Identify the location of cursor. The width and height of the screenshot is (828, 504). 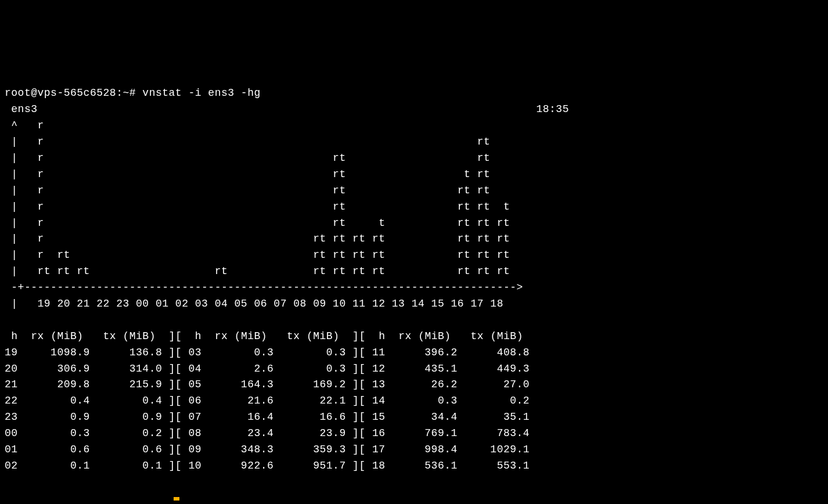
(177, 499).